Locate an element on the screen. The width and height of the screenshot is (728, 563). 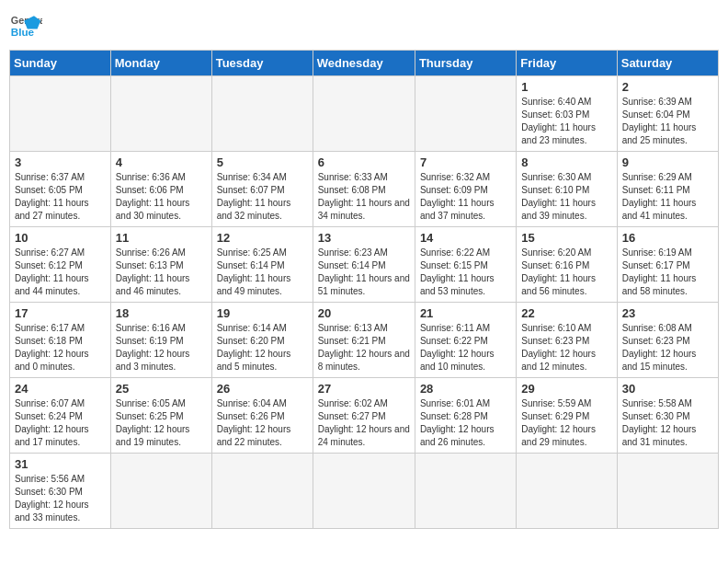
calendar-cell: 28Sunrise: 6:01 AM Sunset: 6:28 PM Dayli… is located at coordinates (465, 416).